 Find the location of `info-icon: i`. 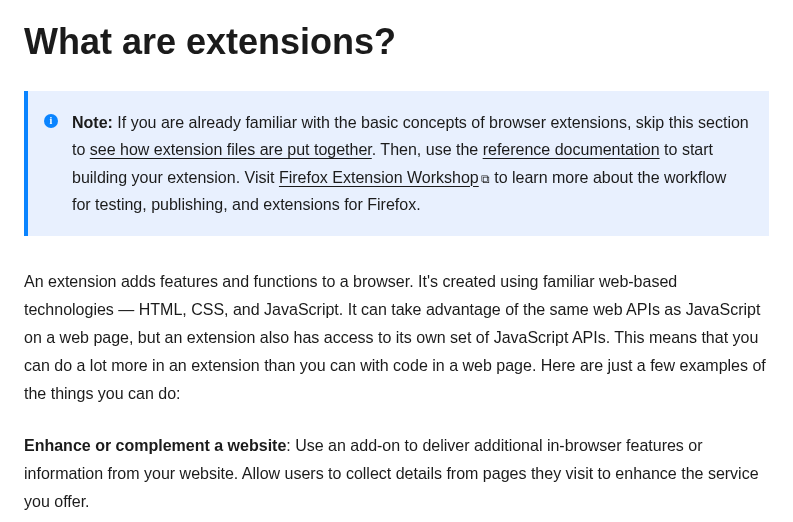

info-icon: i is located at coordinates (51, 121).